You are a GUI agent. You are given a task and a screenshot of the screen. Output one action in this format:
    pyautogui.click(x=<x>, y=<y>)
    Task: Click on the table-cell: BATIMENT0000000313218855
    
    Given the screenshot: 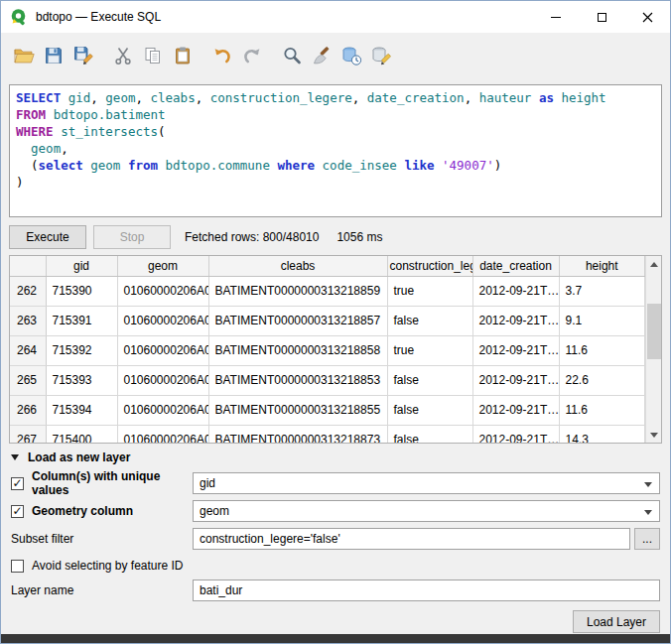 What is the action you would take?
    pyautogui.click(x=298, y=410)
    